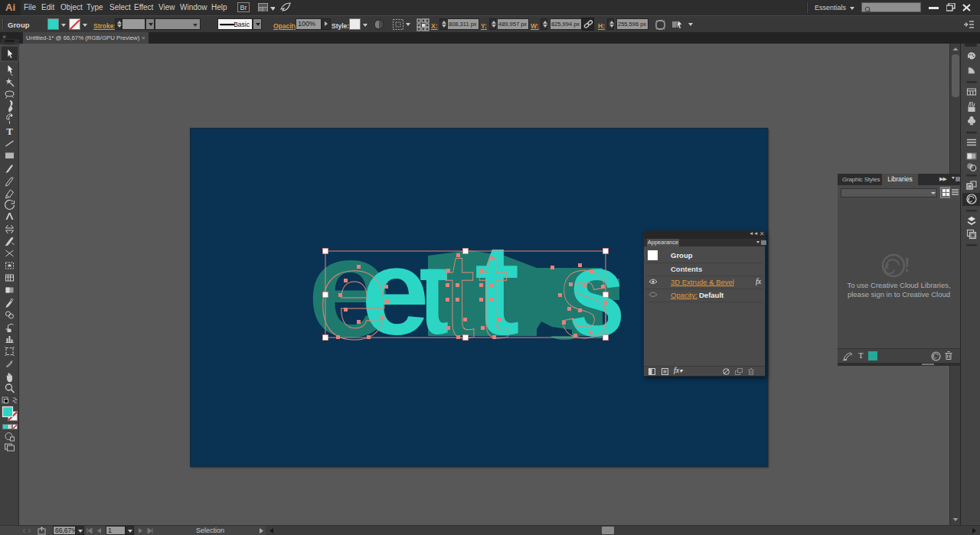 The width and height of the screenshot is (980, 535). Describe the element at coordinates (9, 132) in the screenshot. I see `svg-text: T` at that location.